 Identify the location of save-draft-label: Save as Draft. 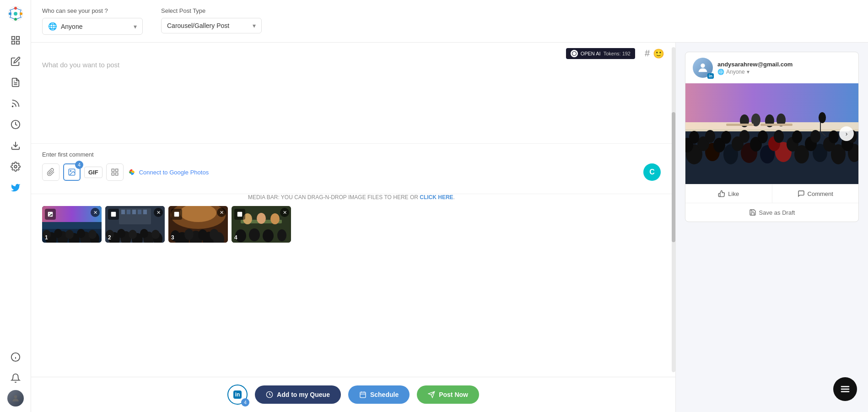
(777, 212).